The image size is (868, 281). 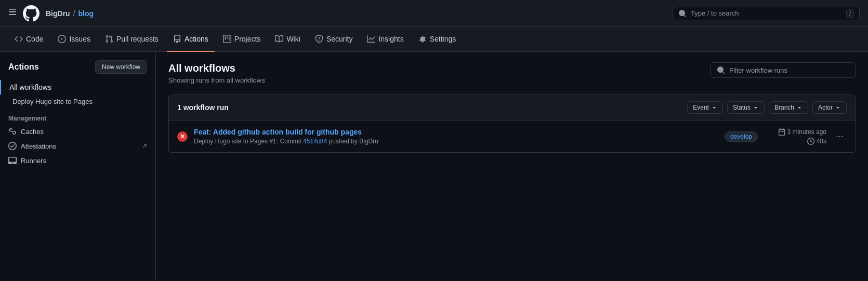 I want to click on sidebar-item-attestations: Attestations ↗, so click(x=78, y=146).